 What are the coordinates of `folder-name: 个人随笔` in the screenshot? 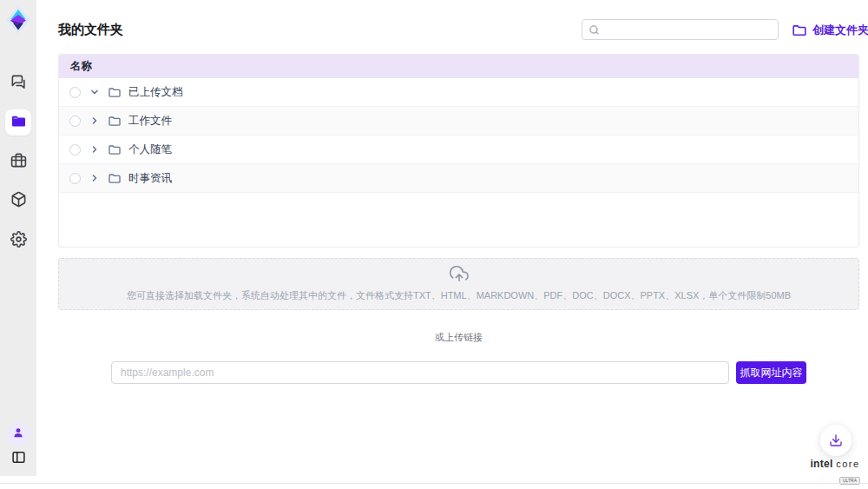 It's located at (150, 149).